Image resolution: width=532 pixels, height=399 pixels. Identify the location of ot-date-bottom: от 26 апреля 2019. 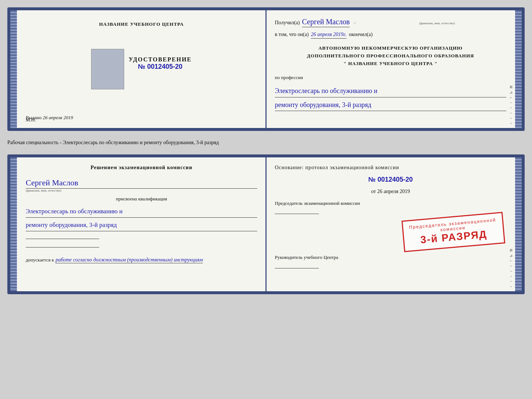
(391, 192).